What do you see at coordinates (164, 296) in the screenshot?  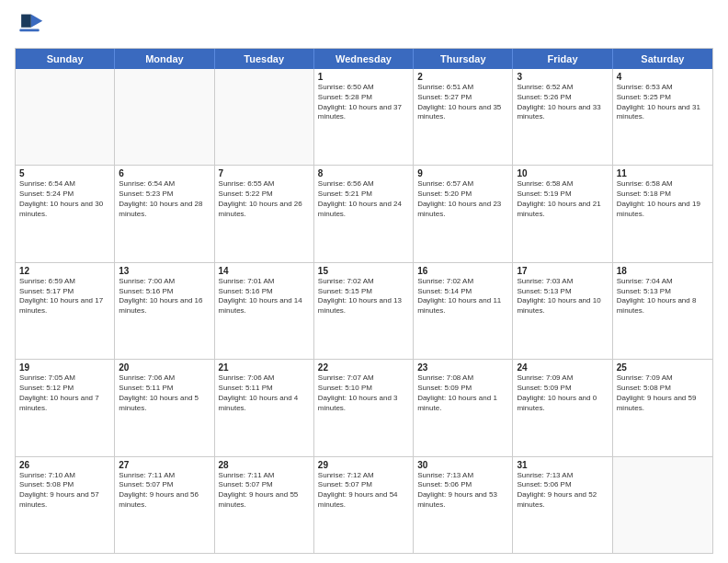 I see `cell-info: Sunrise: 7:00 AMSunset: 5:16 PMDaylight:…` at bounding box center [164, 296].